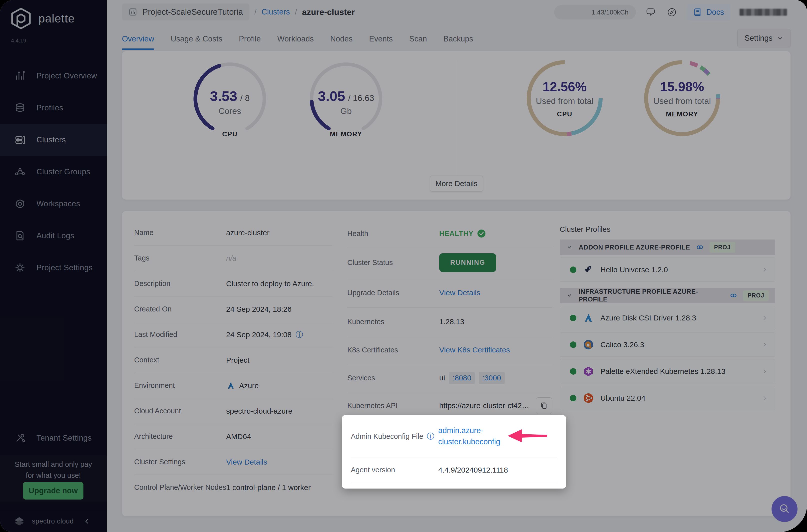 Image resolution: width=807 pixels, height=532 pixels. I want to click on tutorial-pointer-arrow, so click(528, 436).